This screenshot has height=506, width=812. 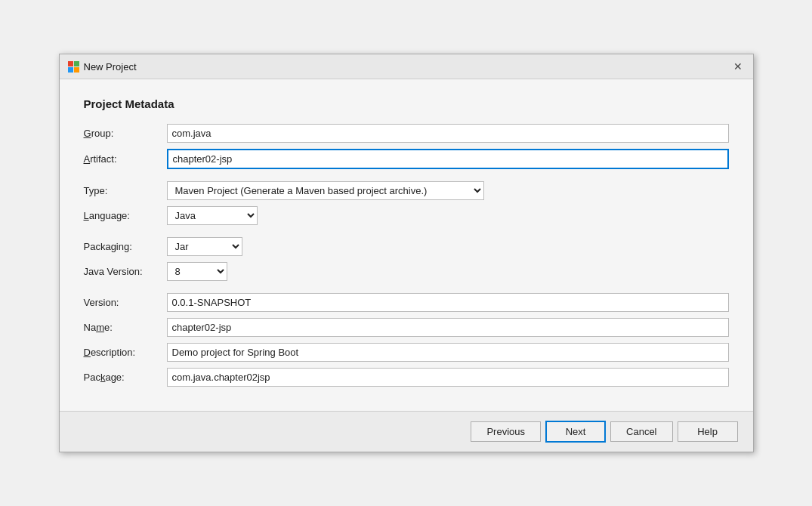 I want to click on name-label: Name:, so click(x=125, y=328).